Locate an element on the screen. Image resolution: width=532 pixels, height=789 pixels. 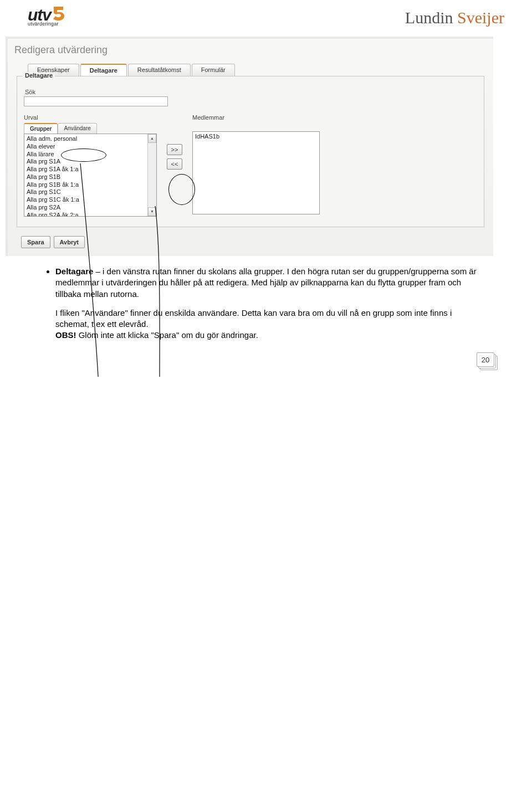
window-title: Redigera utvärdering is located at coordinates (250, 51).